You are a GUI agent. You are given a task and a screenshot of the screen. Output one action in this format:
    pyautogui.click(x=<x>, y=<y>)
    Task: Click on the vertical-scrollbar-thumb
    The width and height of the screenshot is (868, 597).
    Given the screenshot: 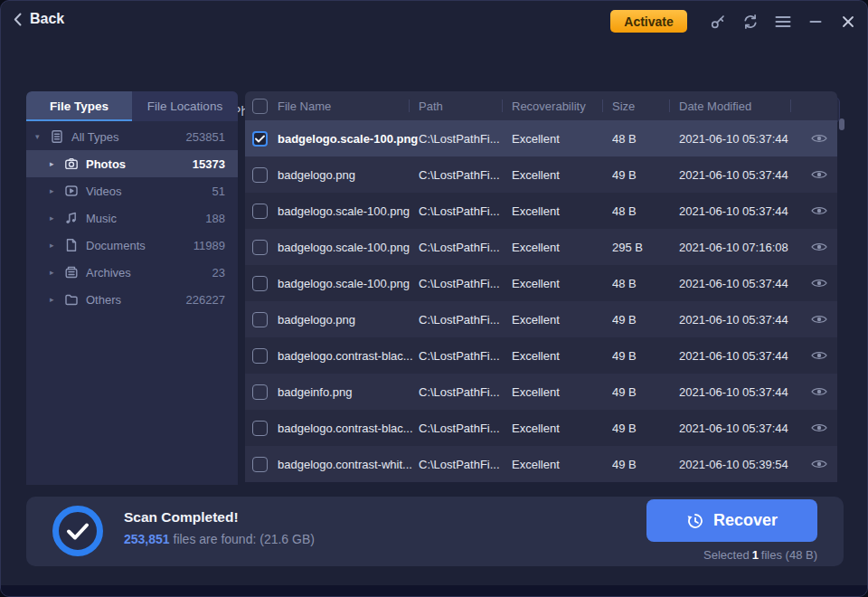 What is the action you would take?
    pyautogui.click(x=842, y=125)
    